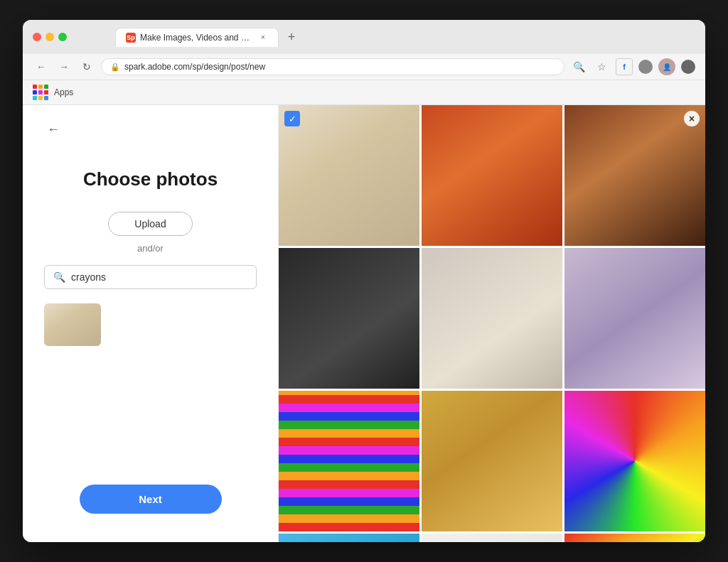 The height and width of the screenshot is (562, 728). What do you see at coordinates (50, 37) in the screenshot?
I see `traffic-lights` at bounding box center [50, 37].